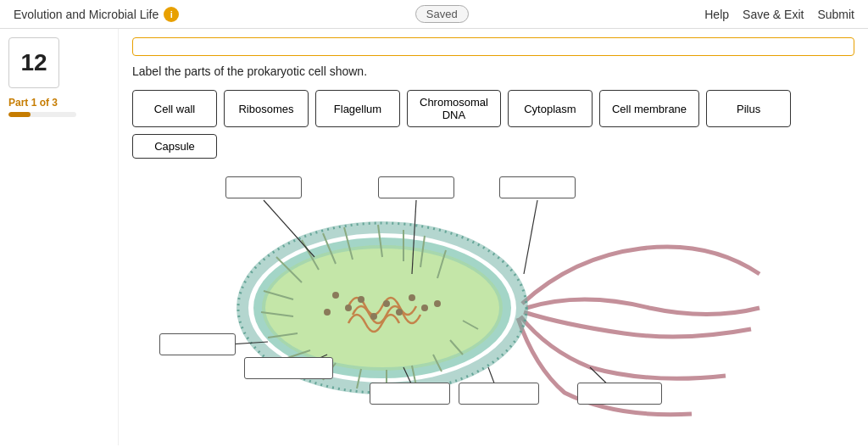 Image resolution: width=868 pixels, height=447 pixels. What do you see at coordinates (34, 63) in the screenshot?
I see `question-number: 12` at bounding box center [34, 63].